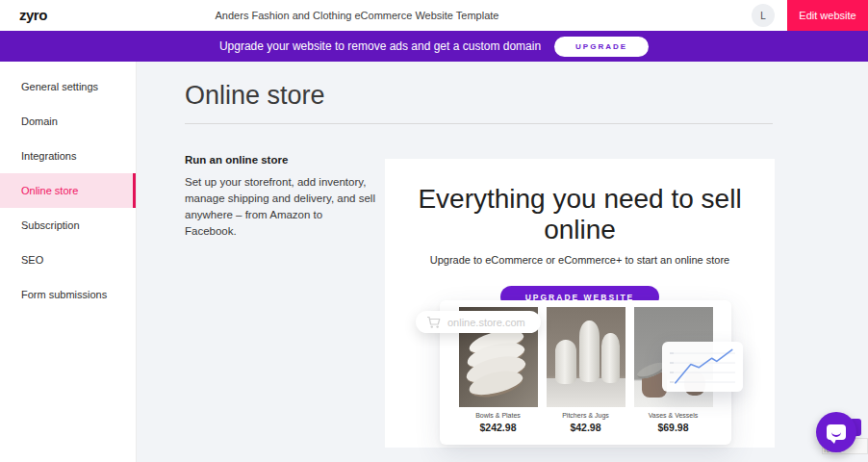  I want to click on sidebar-item-online-store: Online store, so click(67, 191).